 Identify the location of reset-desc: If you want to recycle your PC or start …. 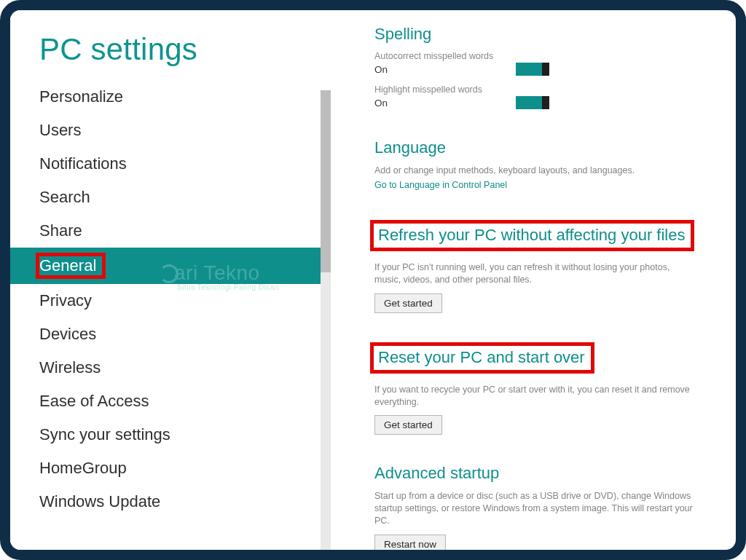
(535, 396).